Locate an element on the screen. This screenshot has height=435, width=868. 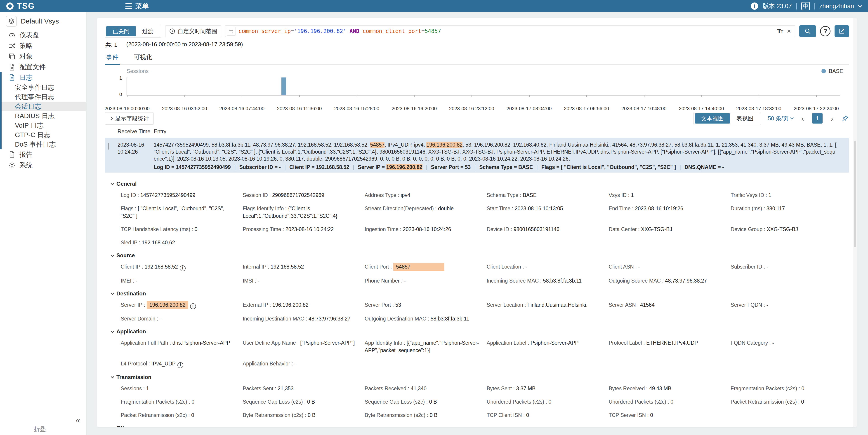
field-label: Sequence Gap Loss (s2c) : is located at coordinates (397, 402).